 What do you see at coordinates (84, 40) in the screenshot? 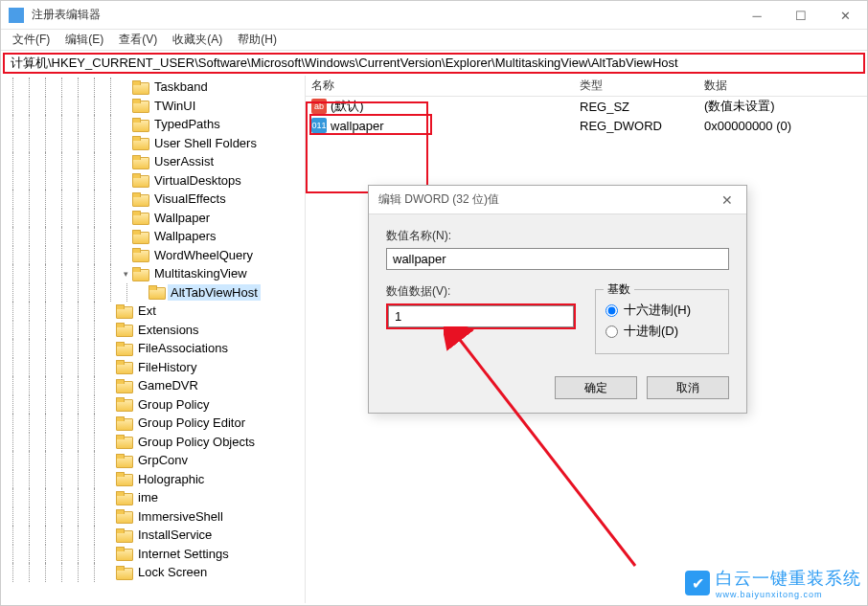
I see `menu-edit: 编辑(E)` at bounding box center [84, 40].